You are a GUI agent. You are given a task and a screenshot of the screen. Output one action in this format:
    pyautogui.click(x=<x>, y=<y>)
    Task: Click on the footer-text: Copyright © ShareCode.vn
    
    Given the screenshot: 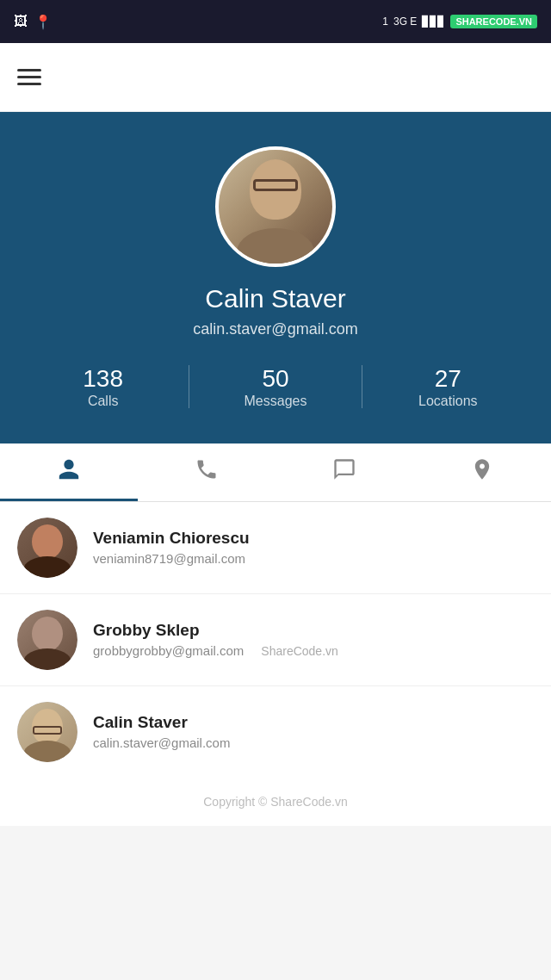 What is the action you would take?
    pyautogui.click(x=276, y=802)
    